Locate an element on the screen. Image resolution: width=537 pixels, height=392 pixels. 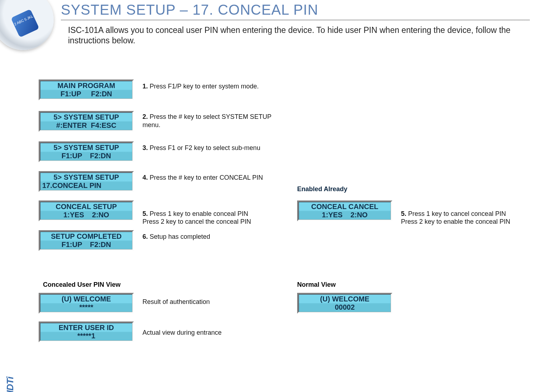
page-title: SYSTEM SETUP – 17. CONCEAL PIN is located at coordinates (190, 10).